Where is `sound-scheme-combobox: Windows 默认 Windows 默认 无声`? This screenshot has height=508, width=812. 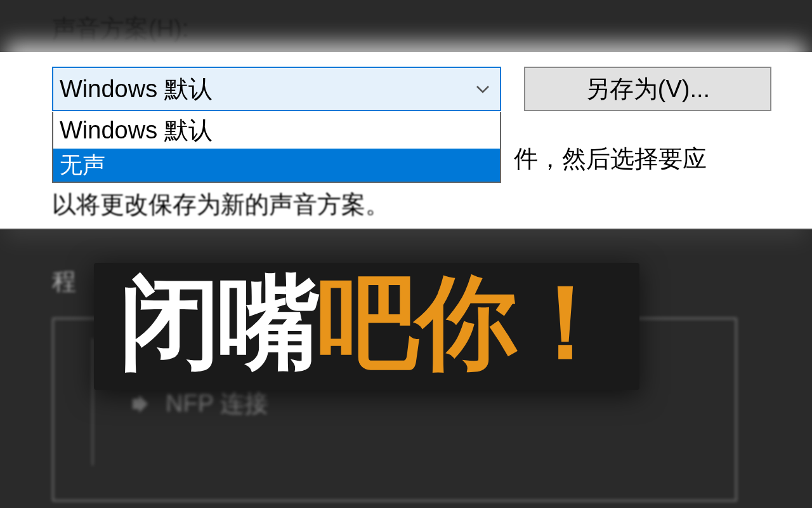 sound-scheme-combobox: Windows 默认 Windows 默认 无声 is located at coordinates (277, 124).